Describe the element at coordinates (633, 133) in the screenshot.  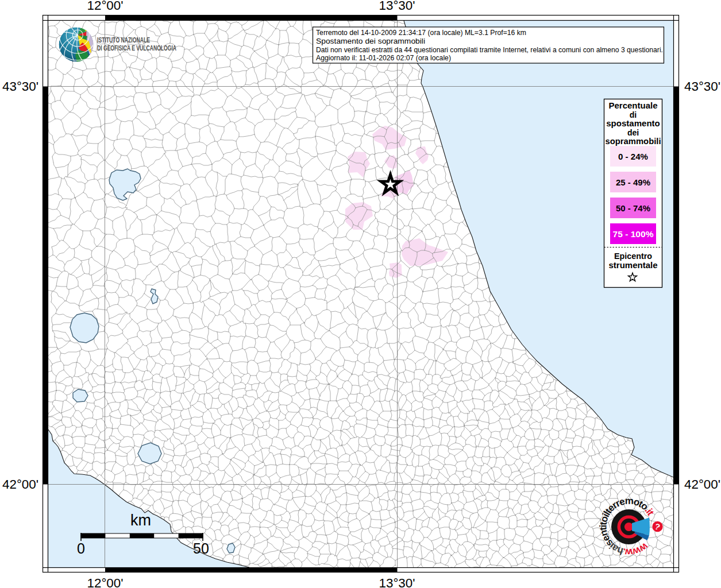
I see `svg-text: dei` at that location.